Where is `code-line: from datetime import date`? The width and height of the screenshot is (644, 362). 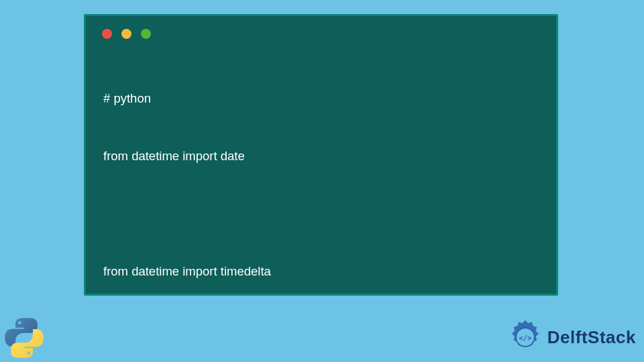 code-line: from datetime import date is located at coordinates (330, 157).